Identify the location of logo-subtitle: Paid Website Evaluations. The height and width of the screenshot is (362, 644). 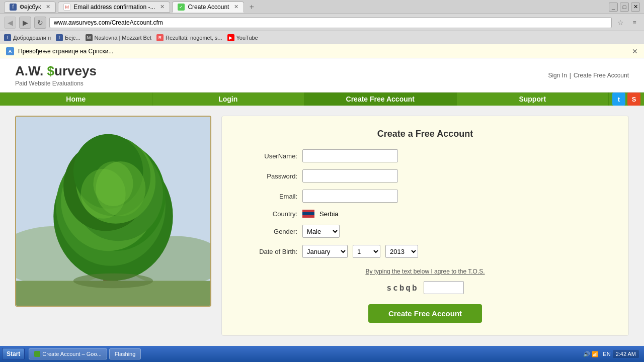
(56, 83).